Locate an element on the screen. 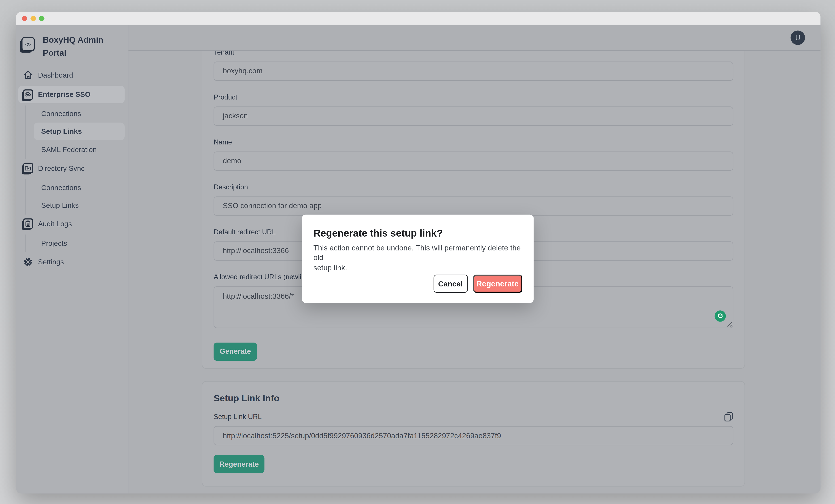 Image resolution: width=835 pixels, height=504 pixels. boxyhq-logo-icon: </> is located at coordinates (28, 44).